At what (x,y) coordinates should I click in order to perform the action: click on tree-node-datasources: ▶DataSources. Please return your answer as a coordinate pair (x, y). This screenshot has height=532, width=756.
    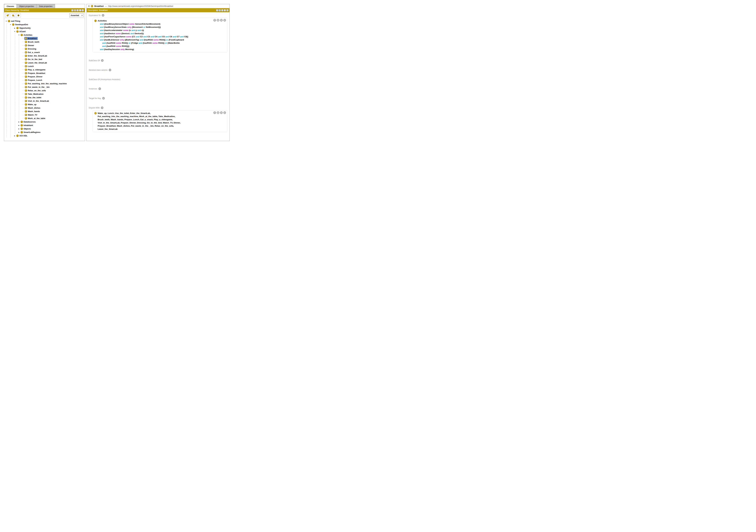
    Looking at the image, I should click on (45, 122).